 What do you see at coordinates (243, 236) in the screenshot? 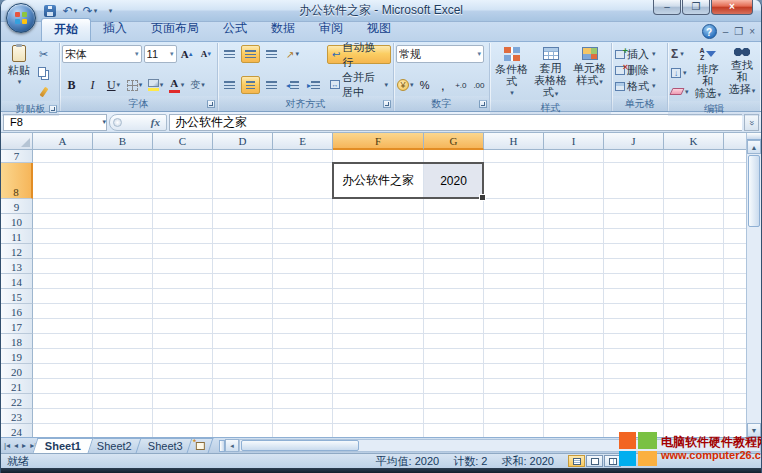
I see `cell-D11` at bounding box center [243, 236].